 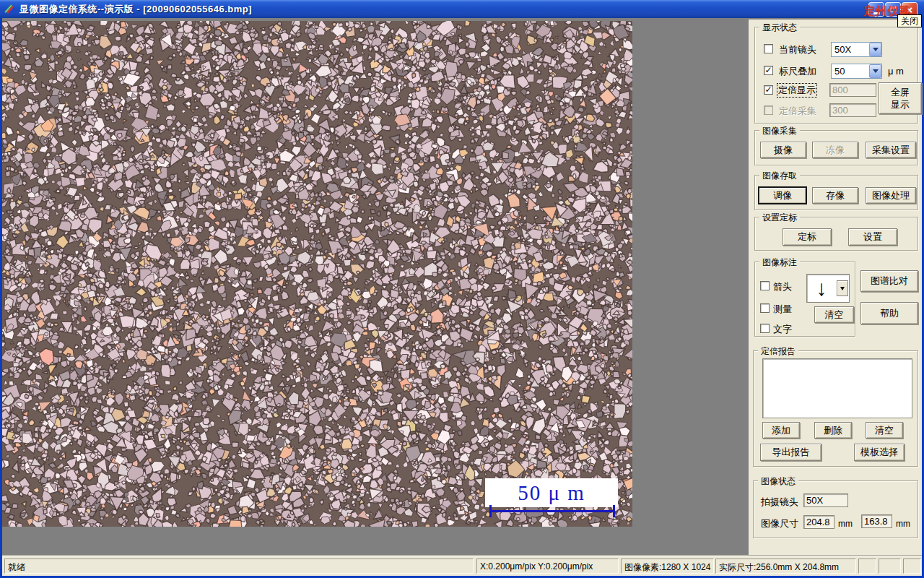 I want to click on label-scale-overlay: 标尺叠加, so click(x=798, y=72).